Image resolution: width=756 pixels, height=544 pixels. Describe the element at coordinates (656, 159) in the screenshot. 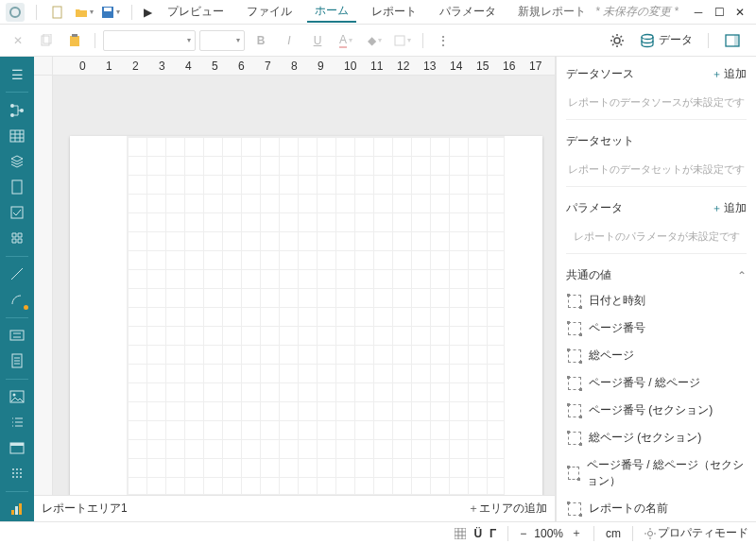

I see `section-dataset: データセット レポートのデータセットが未設定です` at that location.